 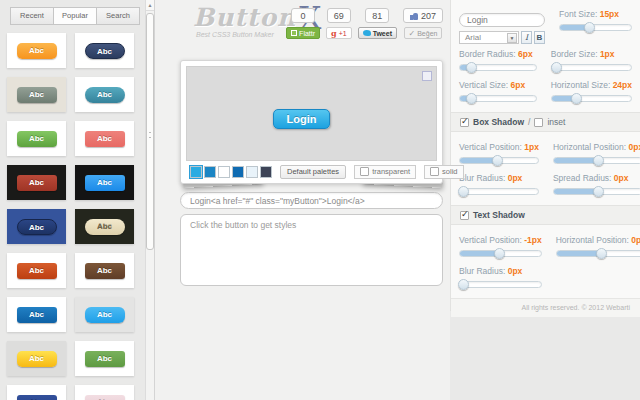 What do you see at coordinates (150, 6) in the screenshot?
I see `scroll-up-arrow-icon: ▲` at bounding box center [150, 6].